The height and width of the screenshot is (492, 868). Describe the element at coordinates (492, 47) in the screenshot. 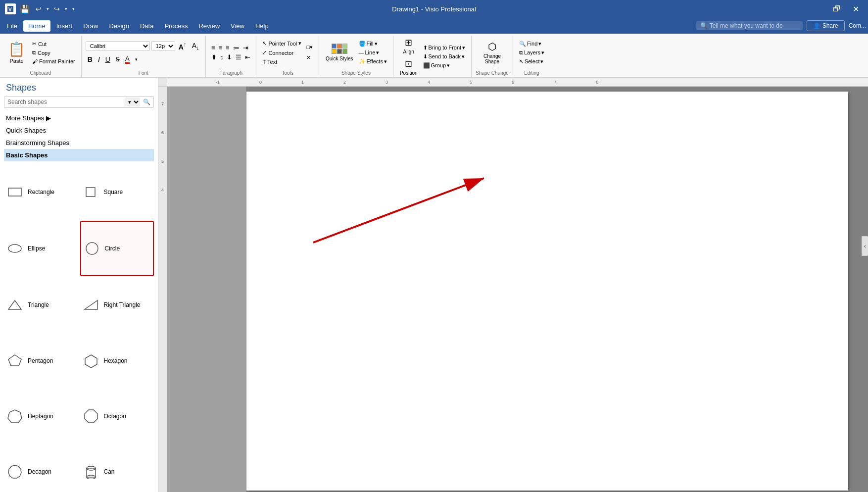

I see `change-shape-icon: ⬡` at that location.